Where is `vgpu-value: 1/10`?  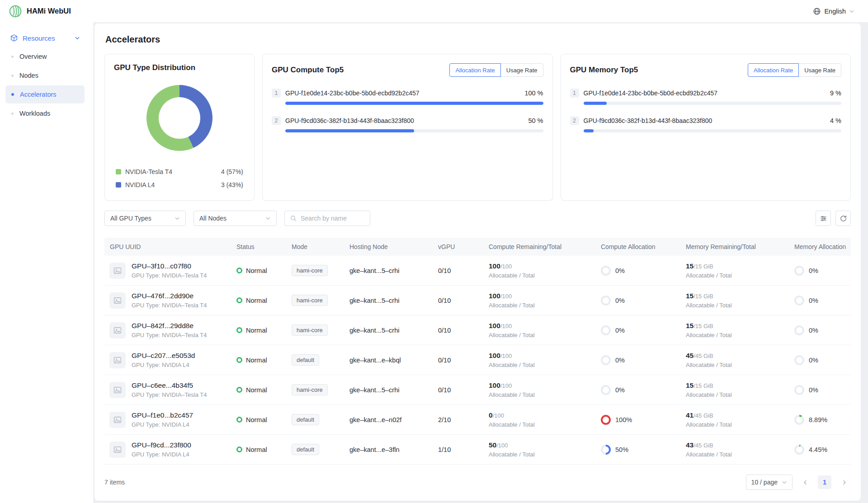 vgpu-value: 1/10 is located at coordinates (463, 450).